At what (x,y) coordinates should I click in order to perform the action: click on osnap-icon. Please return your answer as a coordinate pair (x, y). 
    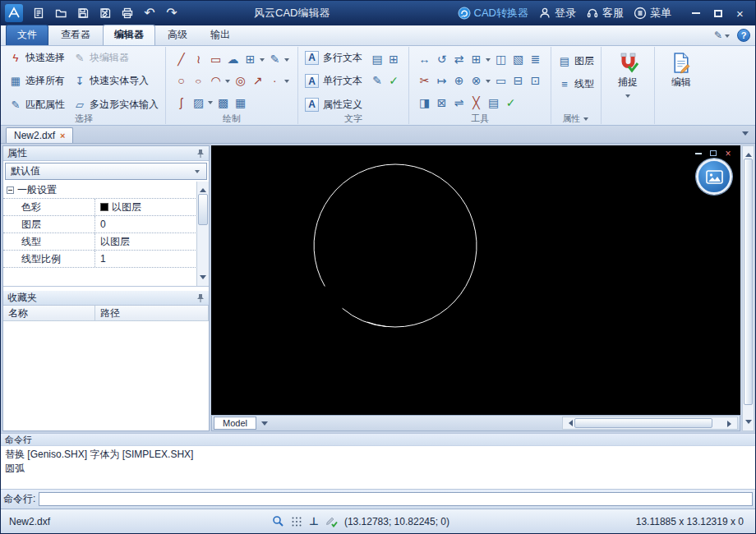
    Looking at the image, I should click on (332, 521).